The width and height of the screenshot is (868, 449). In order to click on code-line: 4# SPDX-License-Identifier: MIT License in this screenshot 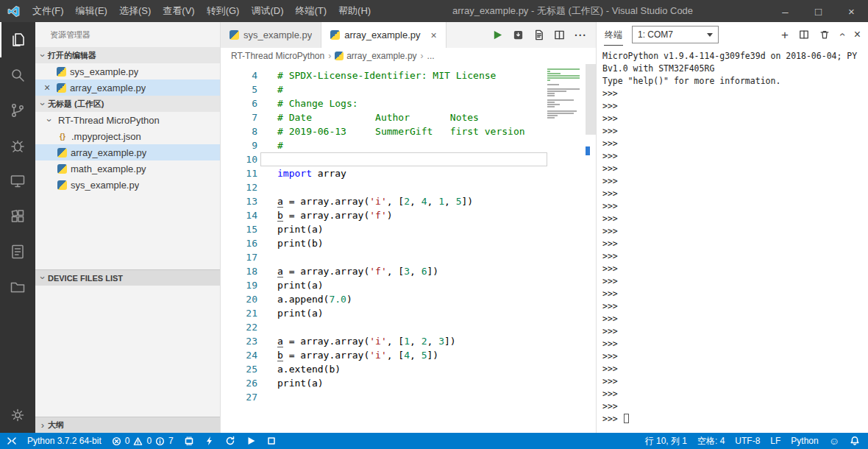, I will do `click(408, 75)`.